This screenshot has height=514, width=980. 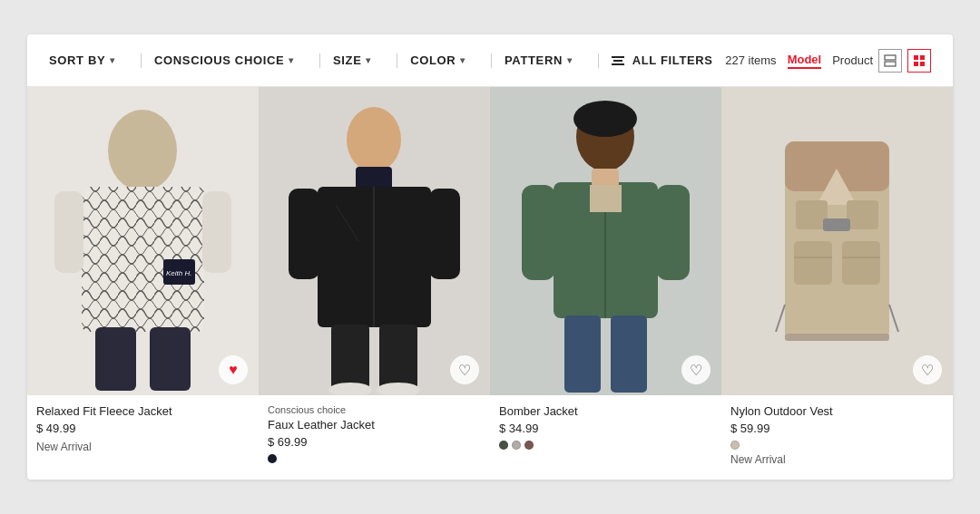 What do you see at coordinates (890, 61) in the screenshot?
I see `single-column-icon` at bounding box center [890, 61].